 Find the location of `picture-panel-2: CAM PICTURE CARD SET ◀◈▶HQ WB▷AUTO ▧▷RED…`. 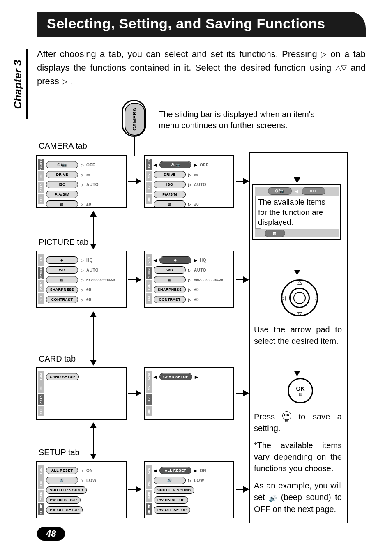

picture-panel-2: CAM PICTURE CARD SET ◀◈▶HQ WB▷AUTO ▧▷RED… is located at coordinates (189, 279).